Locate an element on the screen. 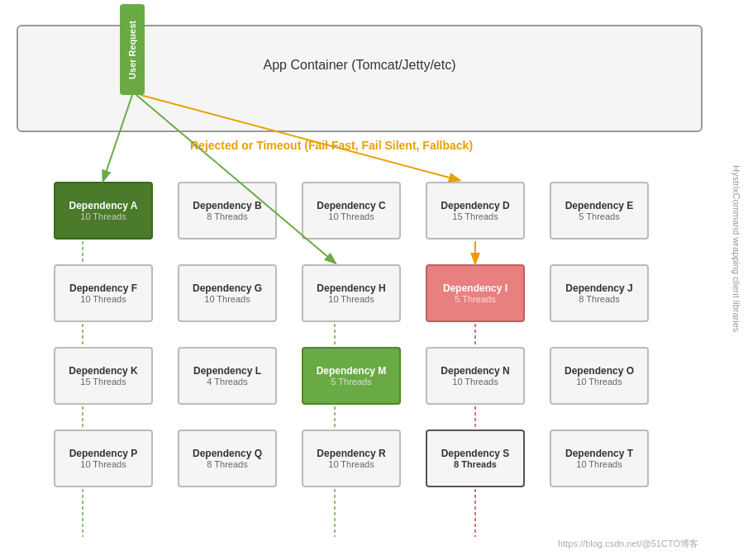 Image resolution: width=748 pixels, height=560 pixels. user-request-label: User Request is located at coordinates (132, 50).